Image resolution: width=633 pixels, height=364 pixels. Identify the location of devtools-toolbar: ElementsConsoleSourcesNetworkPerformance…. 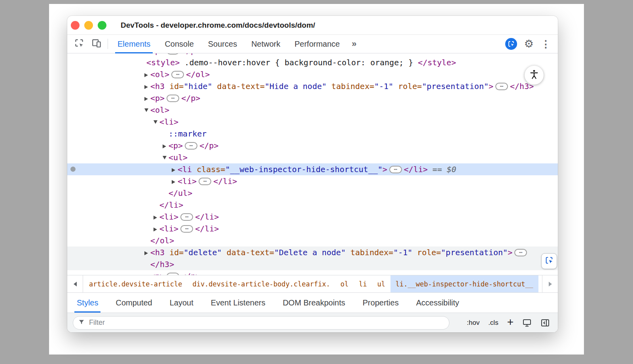
(313, 44).